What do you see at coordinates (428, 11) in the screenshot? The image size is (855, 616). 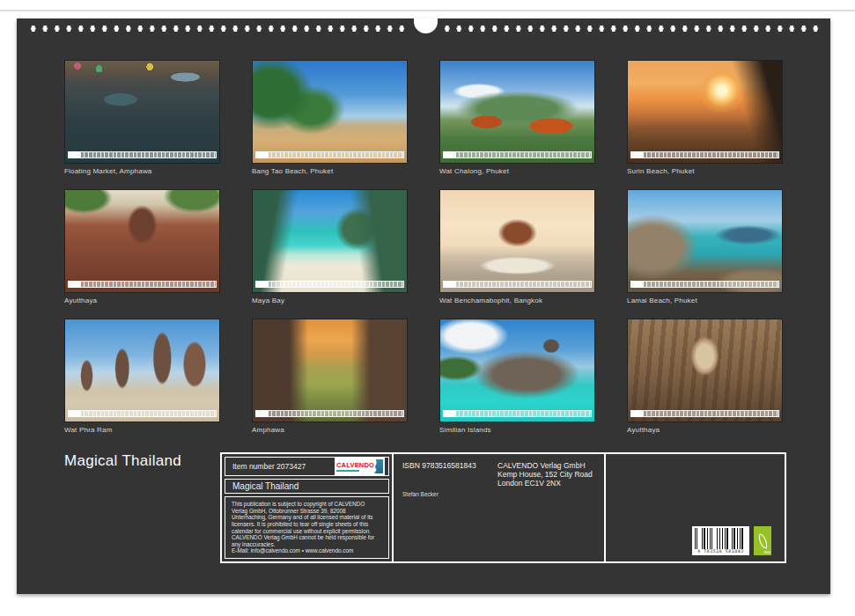 I see `top-edge-shadow` at bounding box center [428, 11].